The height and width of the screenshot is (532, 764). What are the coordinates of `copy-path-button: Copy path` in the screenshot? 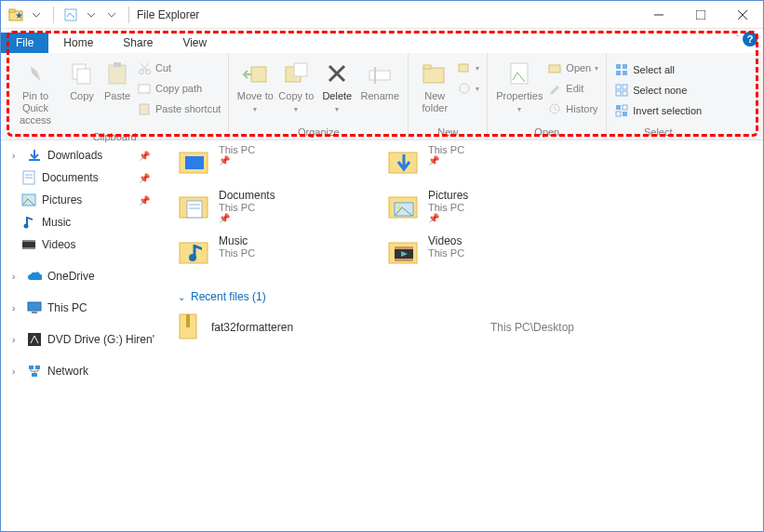 It's located at (179, 88).